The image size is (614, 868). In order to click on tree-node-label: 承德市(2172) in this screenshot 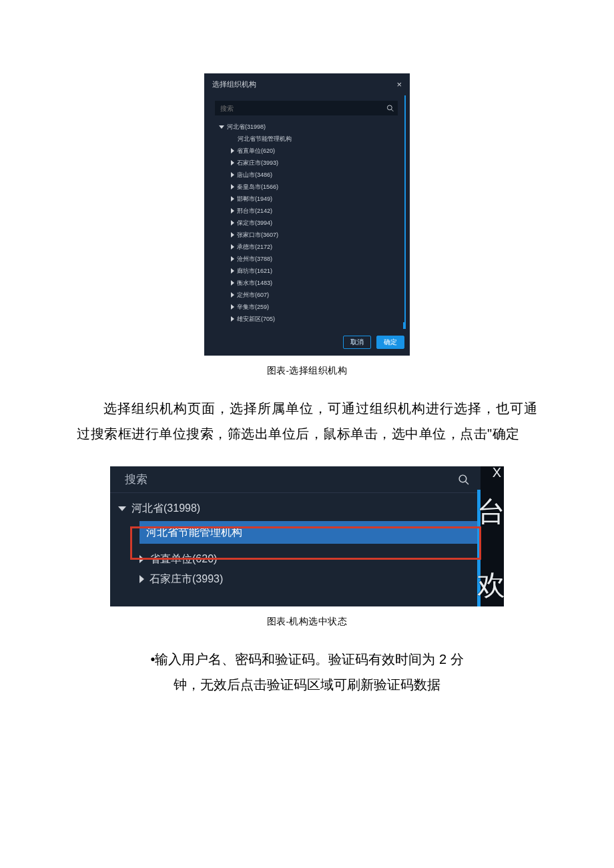, I will do `click(255, 247)`.